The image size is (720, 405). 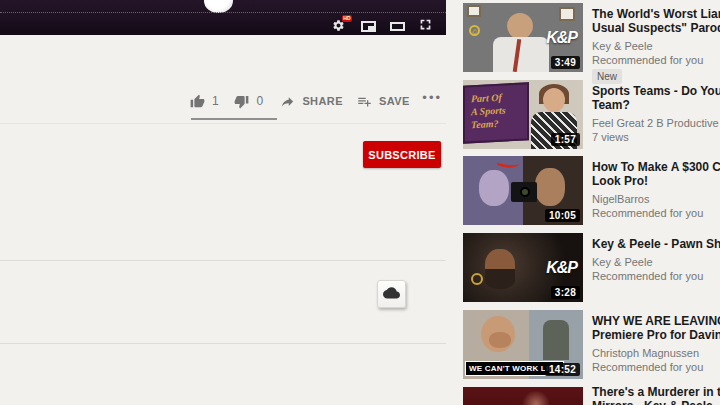 I want to click on share-label: SHARE, so click(x=322, y=101).